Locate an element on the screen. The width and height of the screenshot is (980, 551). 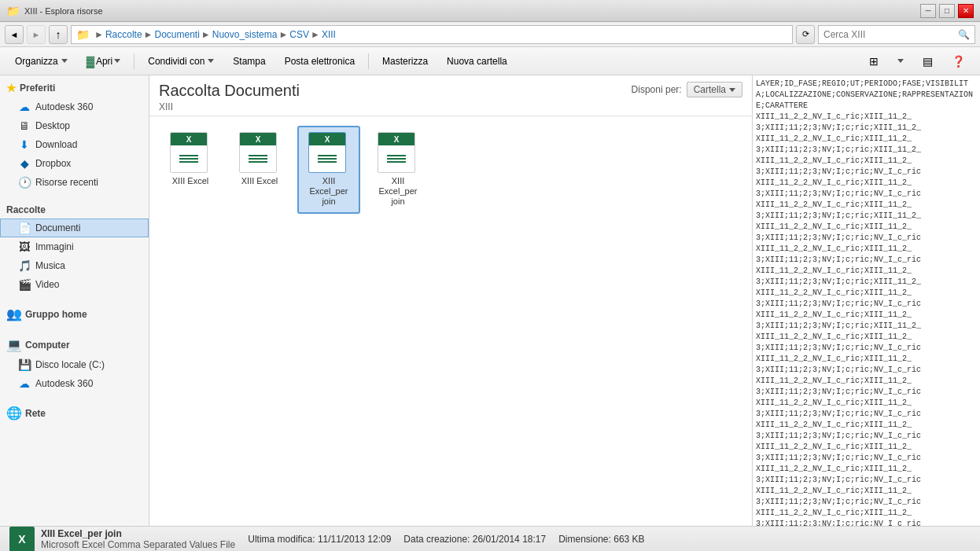
maximize-button: □ is located at coordinates (947, 11).